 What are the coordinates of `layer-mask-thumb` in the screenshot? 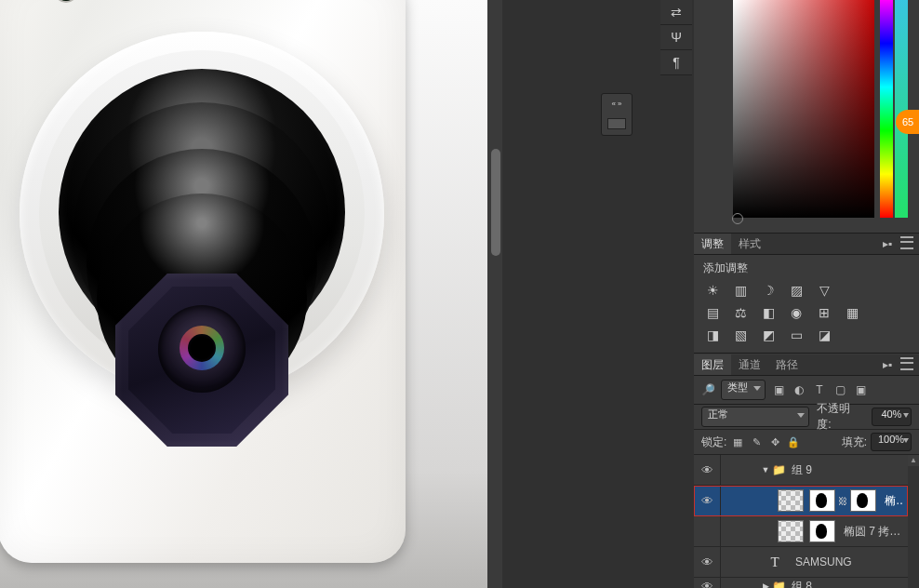 It's located at (822, 531).